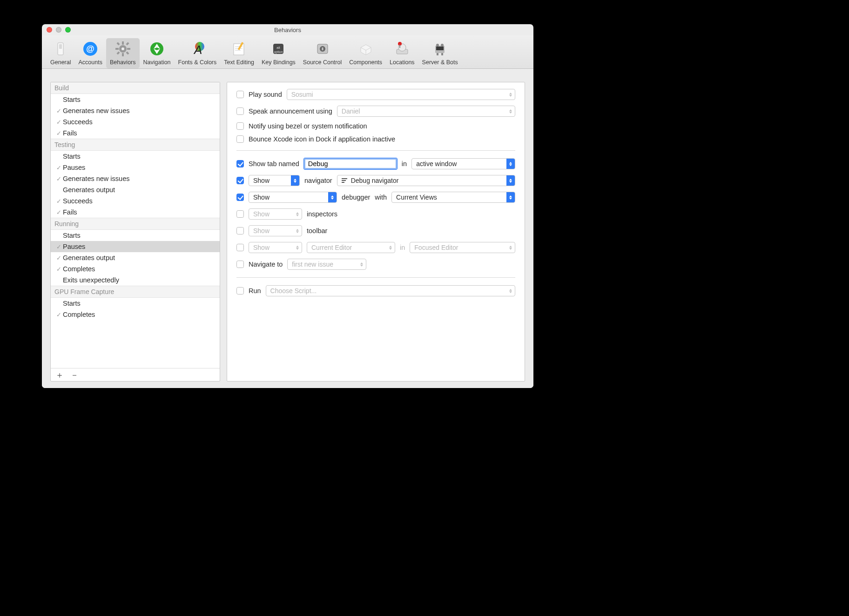 The image size is (849, 616). Describe the element at coordinates (440, 62) in the screenshot. I see `toolbar-label: Server & Bots` at that location.